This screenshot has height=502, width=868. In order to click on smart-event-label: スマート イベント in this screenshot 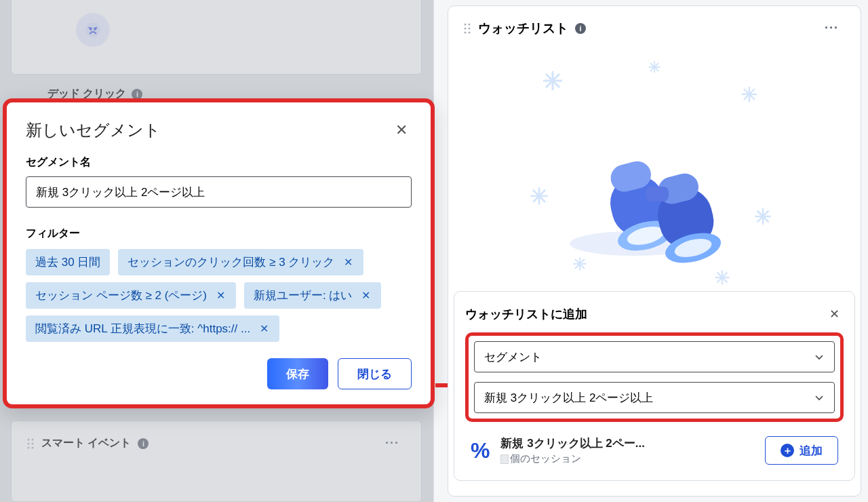, I will do `click(86, 444)`.